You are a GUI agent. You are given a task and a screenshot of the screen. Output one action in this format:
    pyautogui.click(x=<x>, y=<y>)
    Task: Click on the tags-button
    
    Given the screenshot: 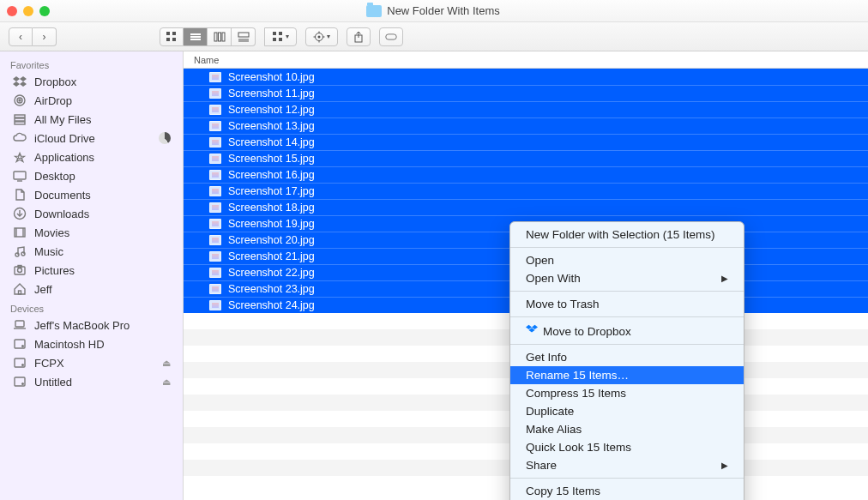 What is the action you would take?
    pyautogui.click(x=391, y=37)
    